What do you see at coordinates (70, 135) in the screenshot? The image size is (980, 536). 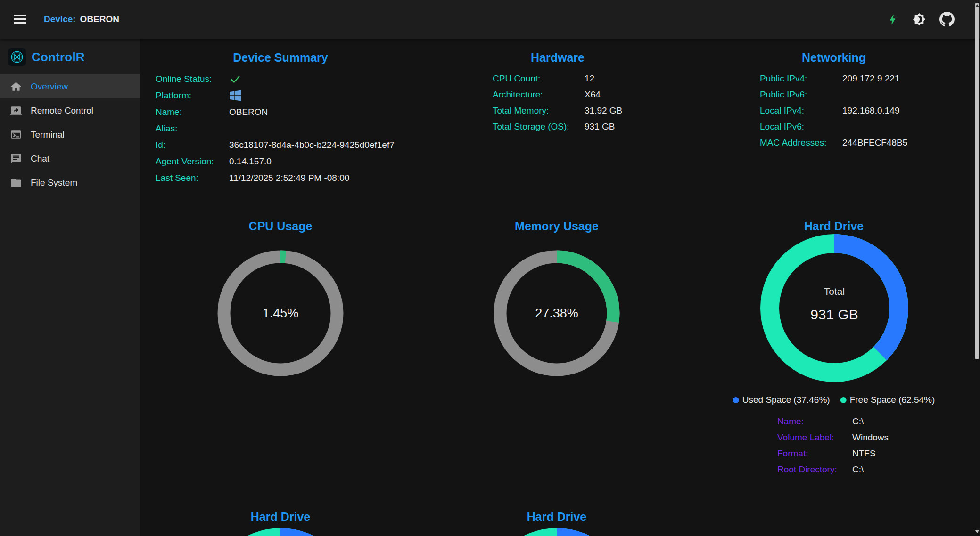 I see `sidebar-menu: Overview Remote Control Terminal Chat` at bounding box center [70, 135].